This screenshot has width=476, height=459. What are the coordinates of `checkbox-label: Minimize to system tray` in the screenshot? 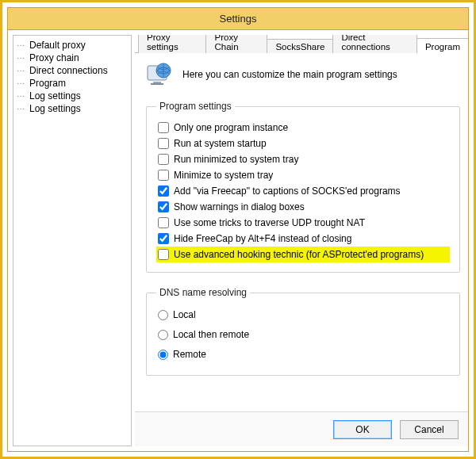 It's located at (224, 175).